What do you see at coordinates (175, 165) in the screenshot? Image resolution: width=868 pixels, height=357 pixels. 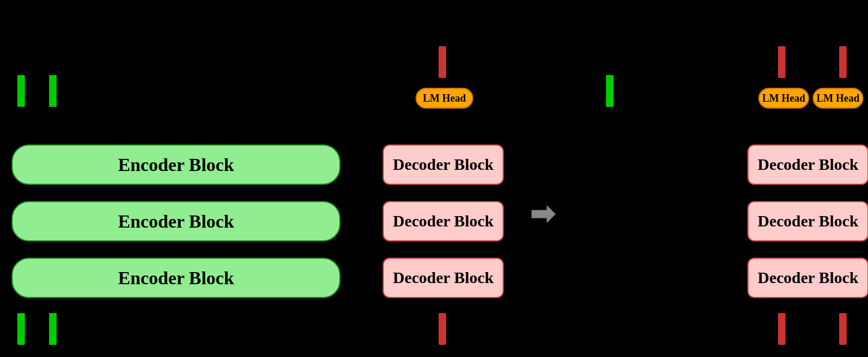 I see `encoder-block-1-label: Encoder Block` at bounding box center [175, 165].